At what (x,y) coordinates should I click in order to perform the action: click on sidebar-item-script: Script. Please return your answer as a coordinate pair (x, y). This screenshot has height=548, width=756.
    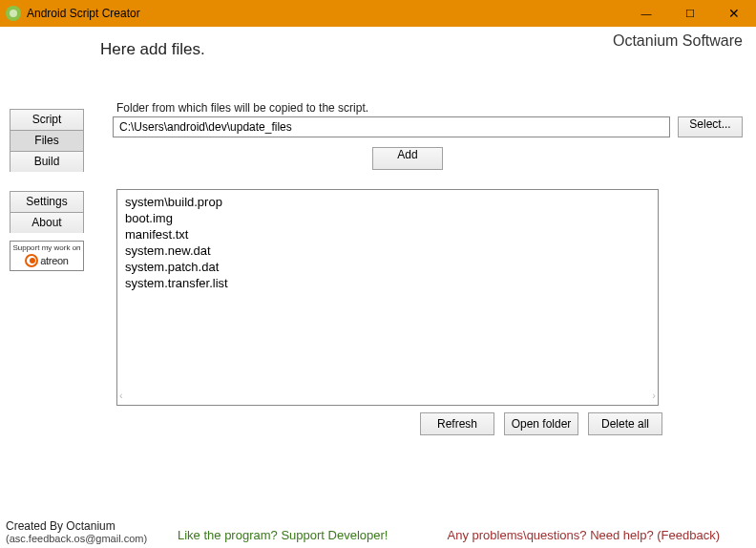
    Looking at the image, I should click on (47, 119).